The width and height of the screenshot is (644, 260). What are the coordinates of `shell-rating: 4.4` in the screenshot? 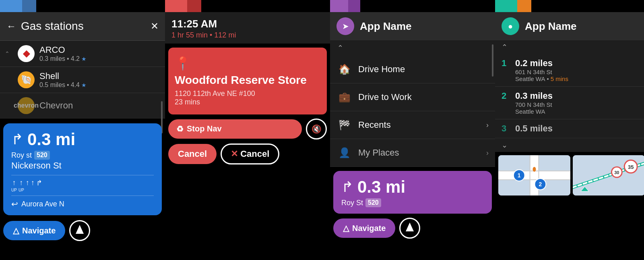 It's located at (75, 85).